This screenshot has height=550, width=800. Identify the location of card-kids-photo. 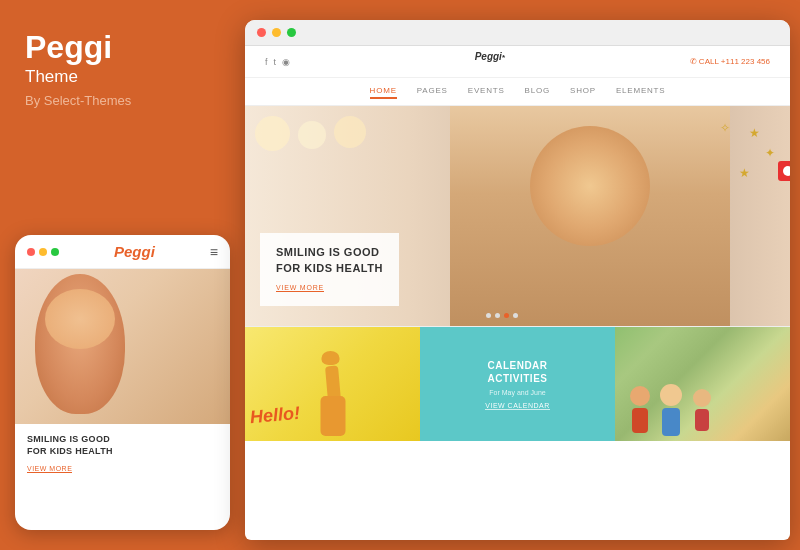
(702, 384).